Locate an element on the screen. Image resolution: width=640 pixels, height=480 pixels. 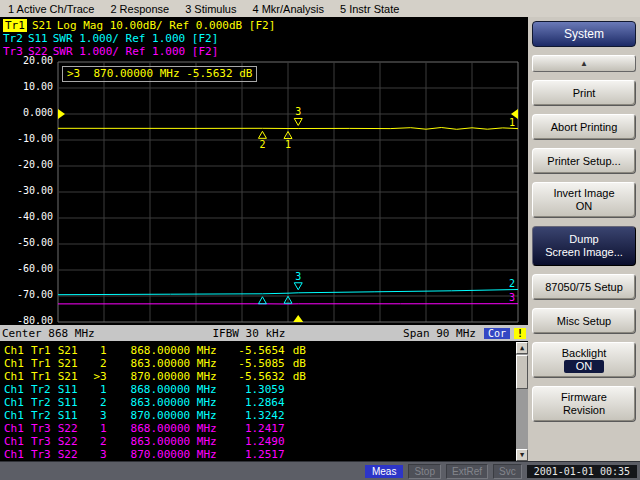
y-axis-label: -50.00 is located at coordinates (26, 243).